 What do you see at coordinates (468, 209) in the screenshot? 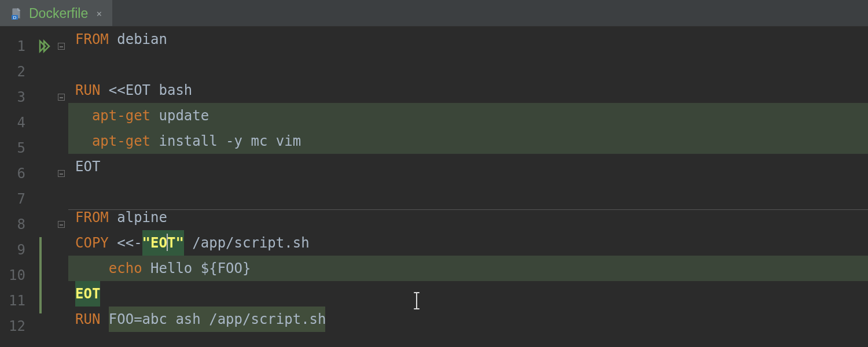
I see `stage-separator` at bounding box center [468, 209].